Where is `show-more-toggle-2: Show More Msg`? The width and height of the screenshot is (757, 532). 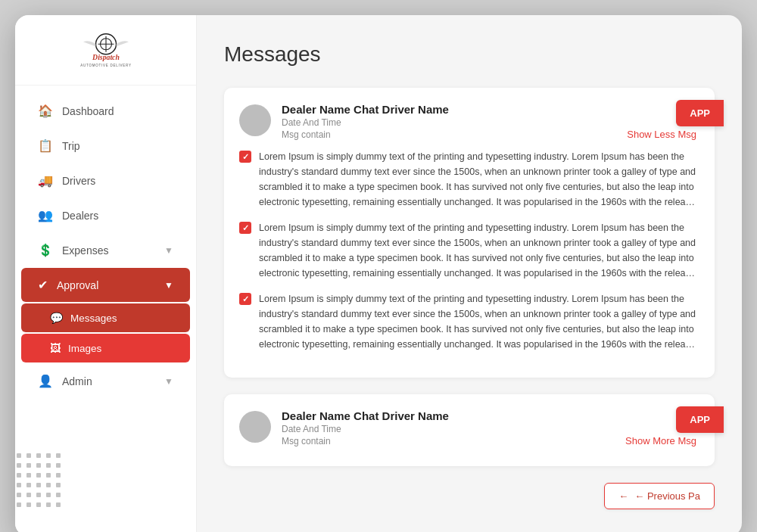 show-more-toggle-2: Show More Msg is located at coordinates (661, 440).